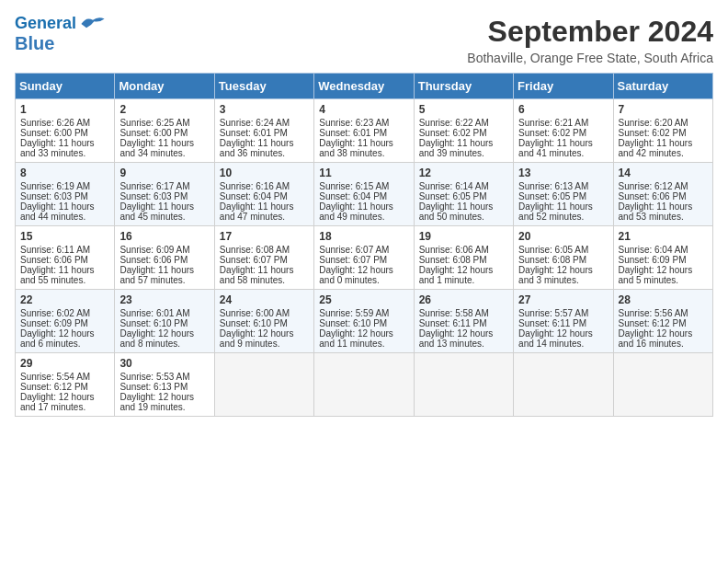 This screenshot has width=728, height=563. What do you see at coordinates (463, 236) in the screenshot?
I see `day-number: 19` at bounding box center [463, 236].